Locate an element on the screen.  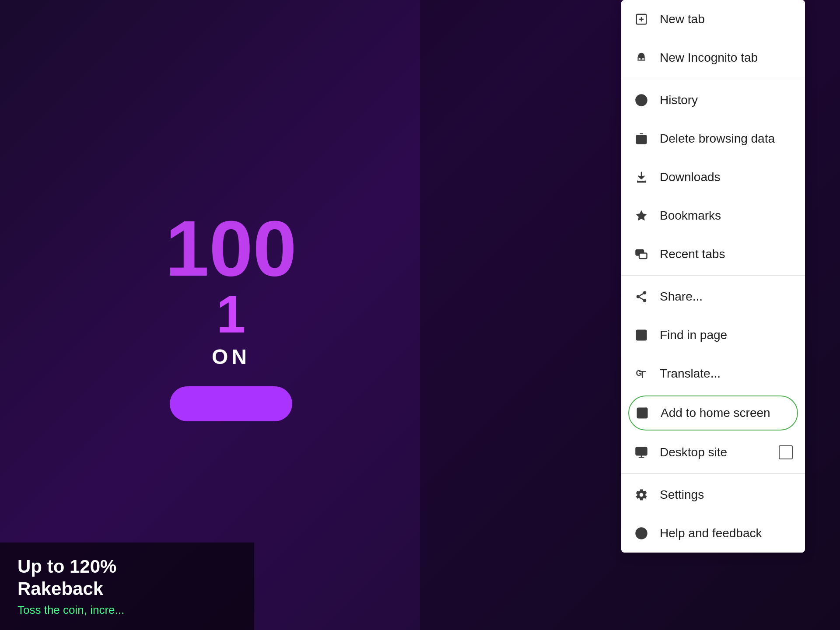
bg-sub: 1 is located at coordinates (231, 314).